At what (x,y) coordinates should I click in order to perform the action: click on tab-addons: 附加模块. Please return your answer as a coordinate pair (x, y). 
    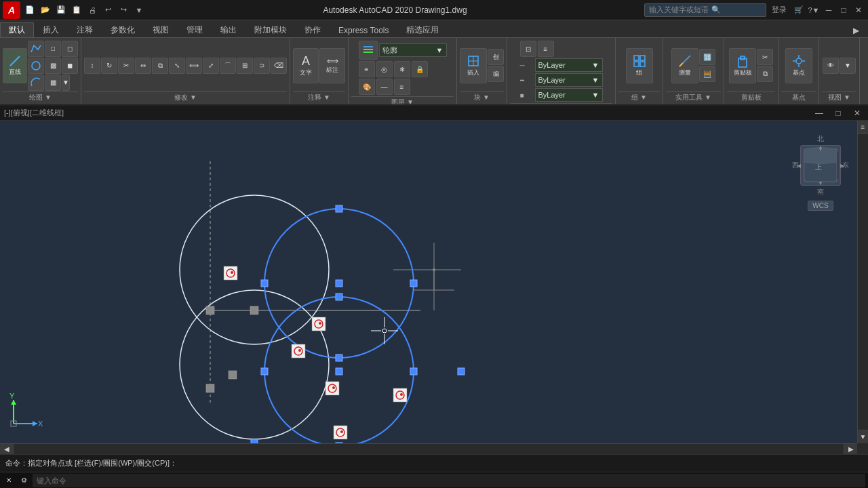
    Looking at the image, I should click on (271, 30).